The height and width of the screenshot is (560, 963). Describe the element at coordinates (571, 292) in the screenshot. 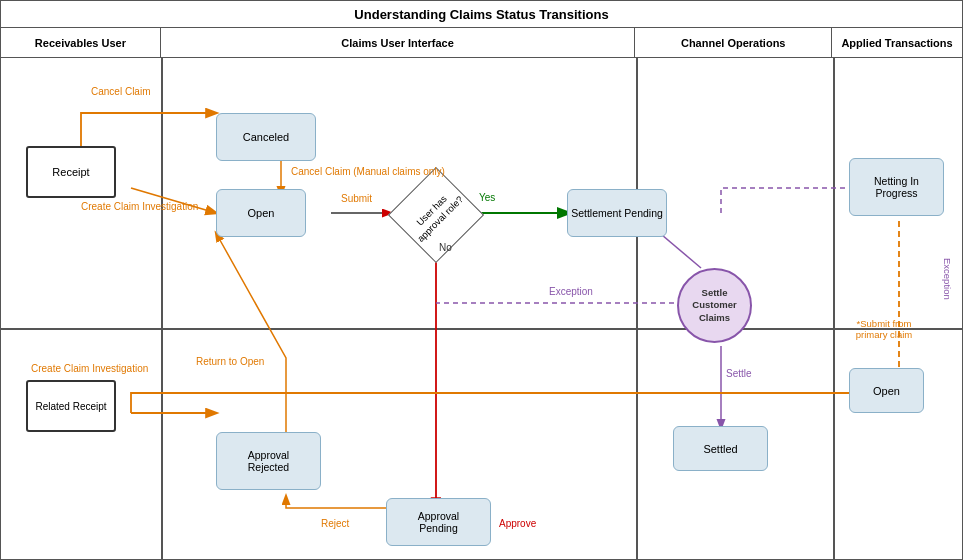

I see `label-exception: Exception` at that location.